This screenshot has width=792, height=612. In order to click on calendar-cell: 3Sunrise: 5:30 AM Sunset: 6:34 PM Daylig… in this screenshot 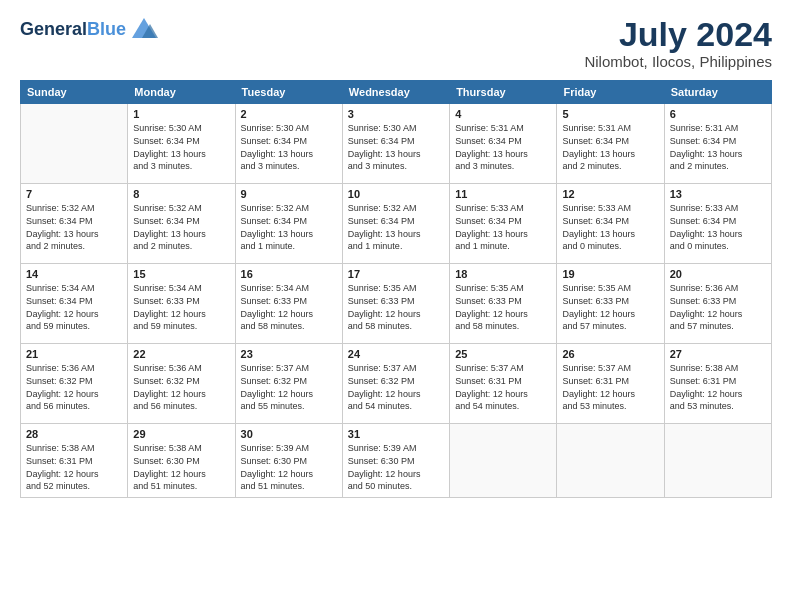, I will do `click(396, 144)`.